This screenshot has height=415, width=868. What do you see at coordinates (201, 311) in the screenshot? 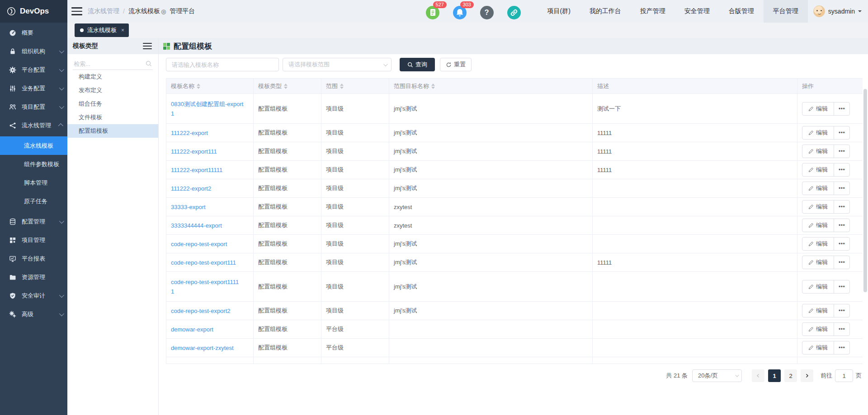
I see `template-name-link: code-repo-test-export2` at bounding box center [201, 311].